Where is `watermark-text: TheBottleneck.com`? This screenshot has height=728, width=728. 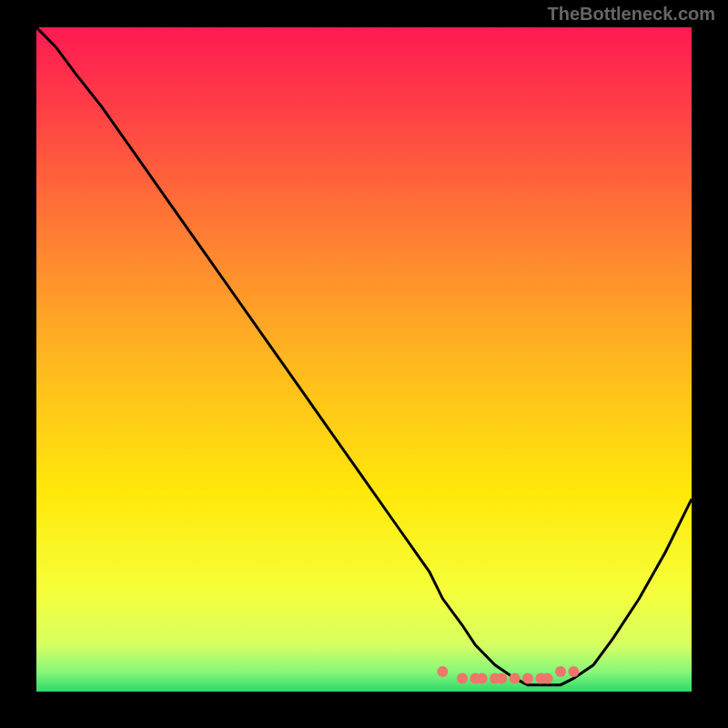
watermark-text: TheBottleneck.com is located at coordinates (632, 15).